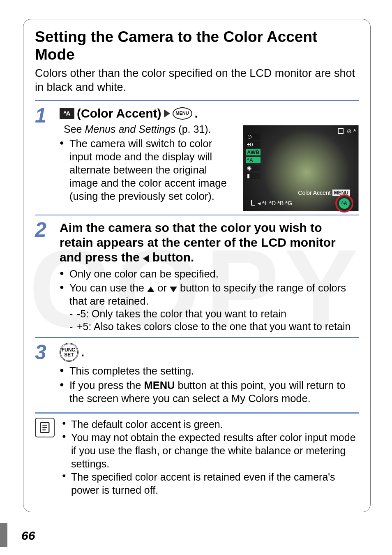 The width and height of the screenshot is (392, 555). What do you see at coordinates (47, 352) in the screenshot?
I see `step-3-number: 3` at bounding box center [47, 352].